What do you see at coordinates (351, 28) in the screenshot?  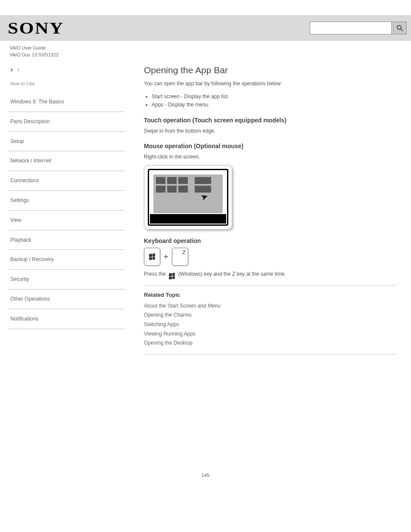 I see `search-input` at bounding box center [351, 28].